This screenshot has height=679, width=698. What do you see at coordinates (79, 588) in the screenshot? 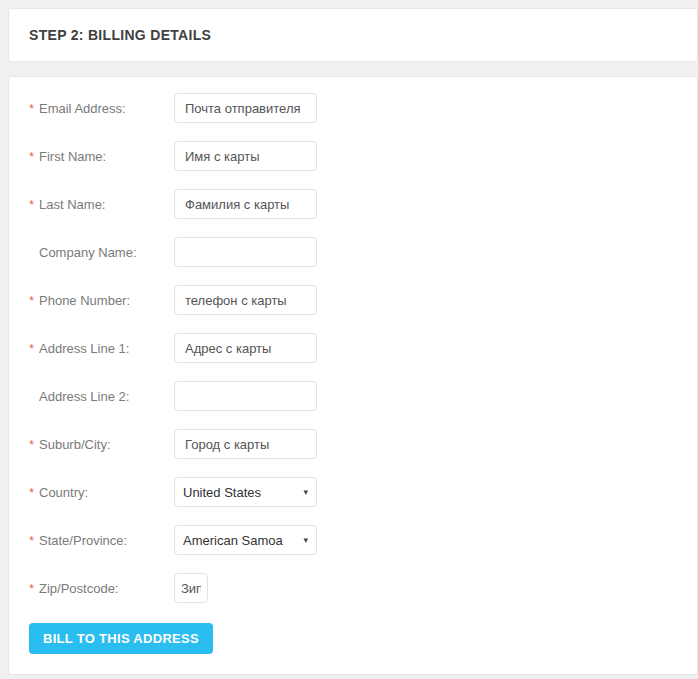
I see `field-label-text: Zip/Postcode:` at bounding box center [79, 588].